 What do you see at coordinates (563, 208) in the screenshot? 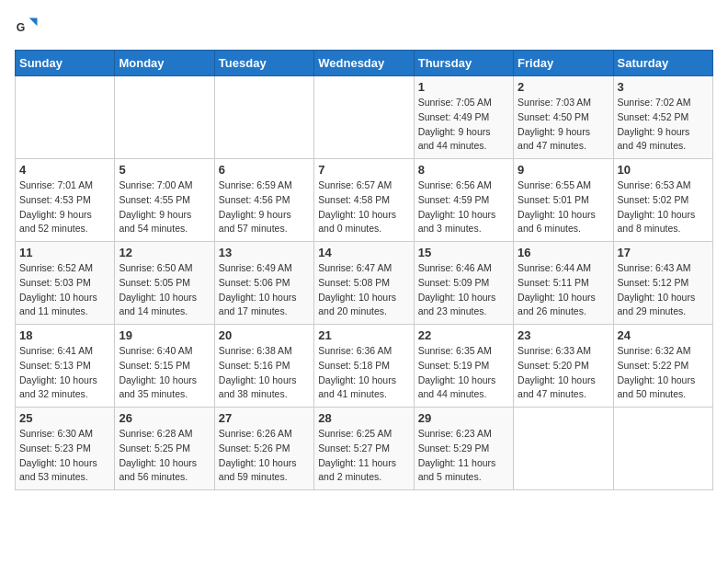
I see `day-info: Sunrise: 6:55 AM Sunset: 5:01 PM Dayligh…` at bounding box center [563, 208].